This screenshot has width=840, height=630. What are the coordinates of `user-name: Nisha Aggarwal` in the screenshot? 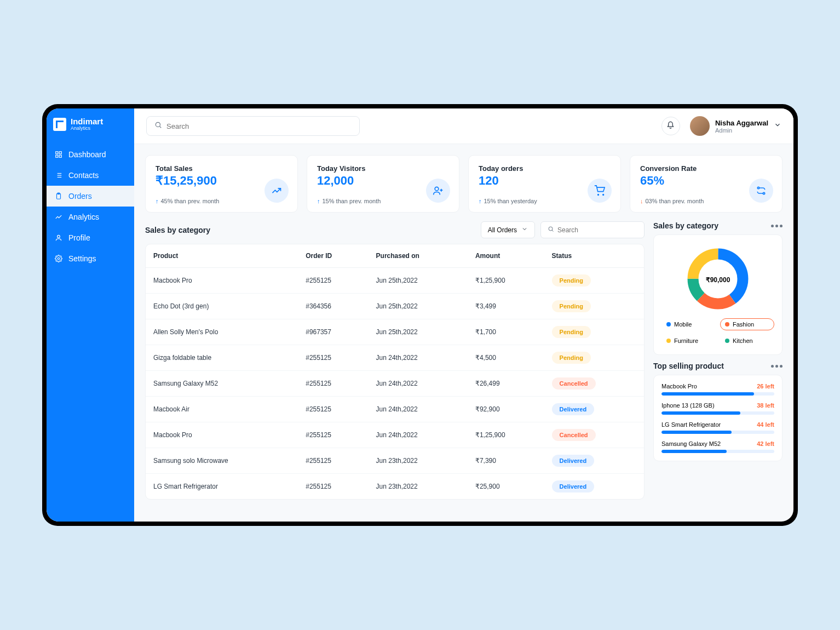 It's located at (741, 123).